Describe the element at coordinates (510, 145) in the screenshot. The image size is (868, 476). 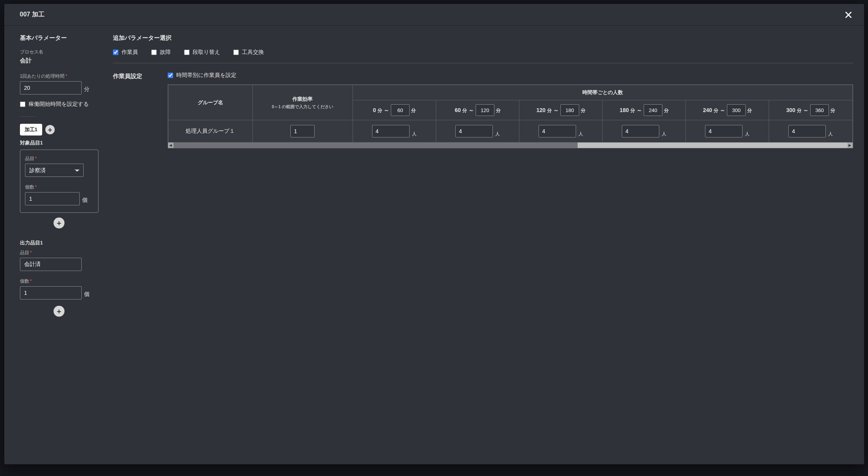
I see `scroll-track` at that location.